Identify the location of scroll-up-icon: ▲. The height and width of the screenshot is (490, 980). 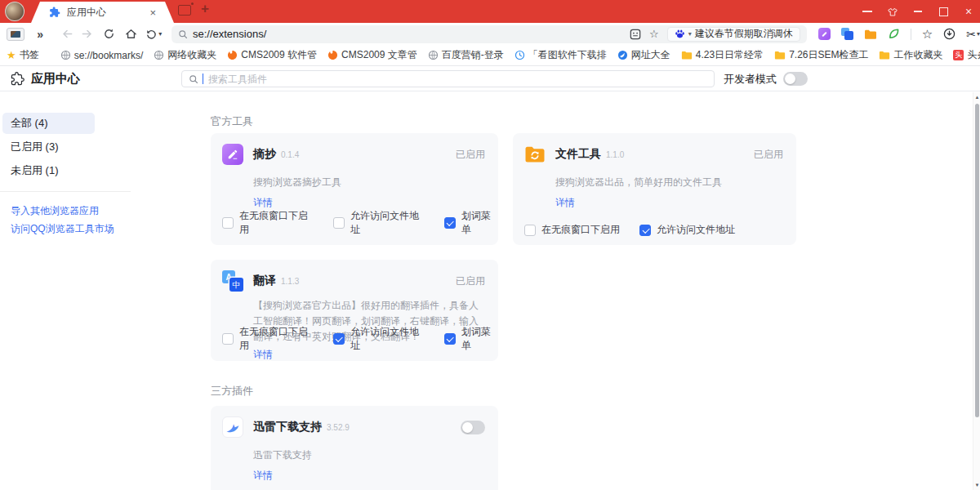
(977, 97).